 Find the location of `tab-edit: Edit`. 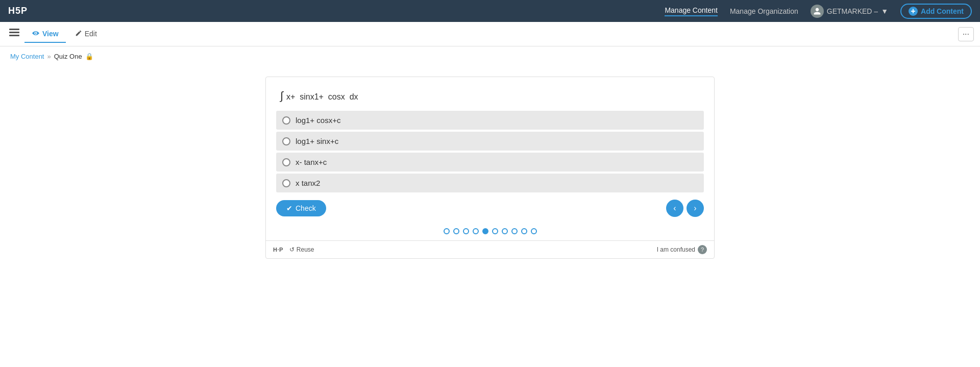

tab-edit: Edit is located at coordinates (86, 35).